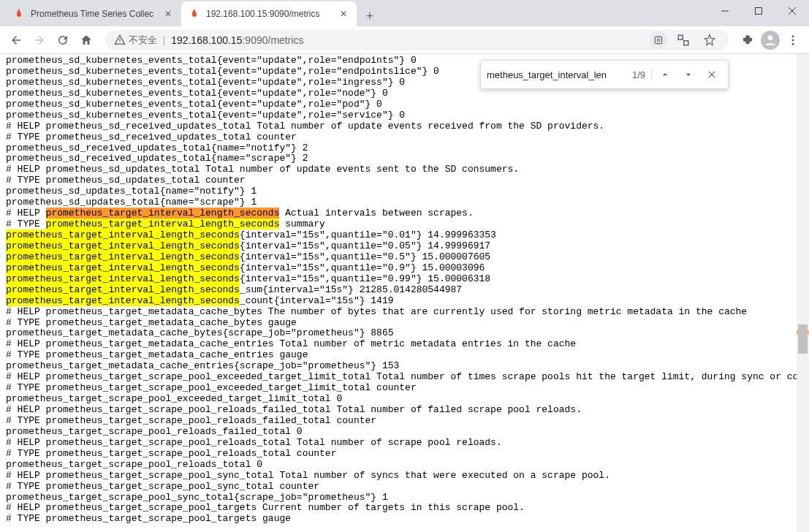 The width and height of the screenshot is (809, 532). What do you see at coordinates (94, 14) in the screenshot?
I see `tab-prometheus: Prometheus Time Series Collec ✕` at bounding box center [94, 14].